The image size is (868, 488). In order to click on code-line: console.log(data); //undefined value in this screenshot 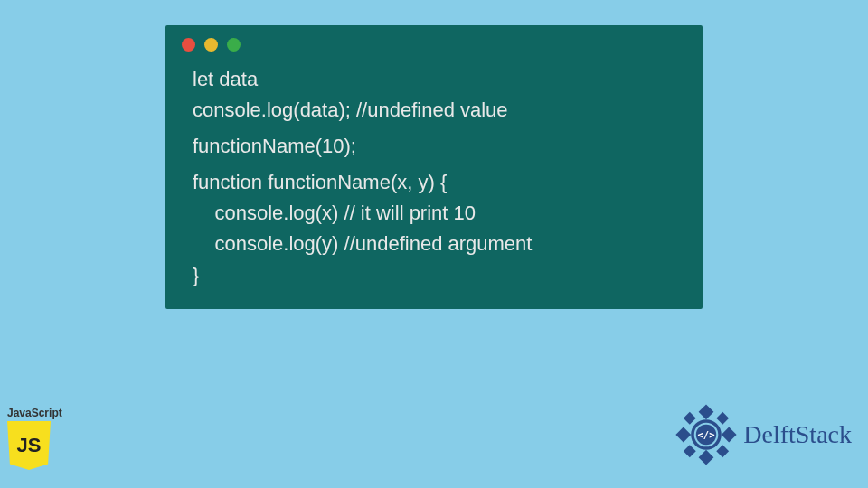, I will do `click(434, 110)`.